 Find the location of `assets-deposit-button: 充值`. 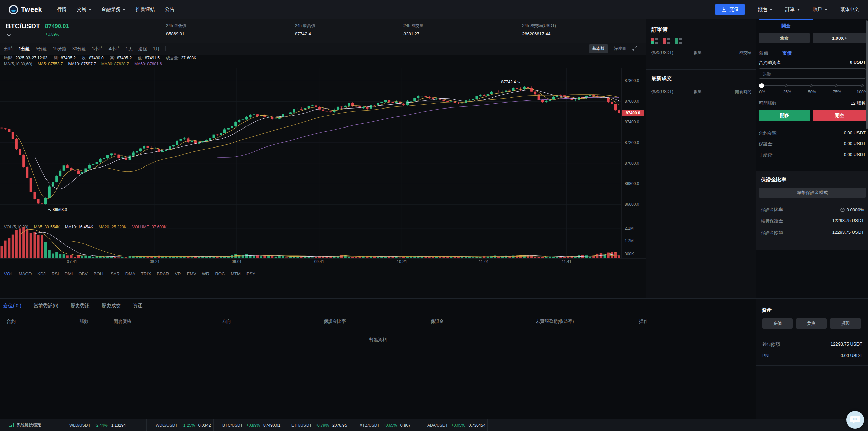

assets-deposit-button: 充值 is located at coordinates (777, 324).